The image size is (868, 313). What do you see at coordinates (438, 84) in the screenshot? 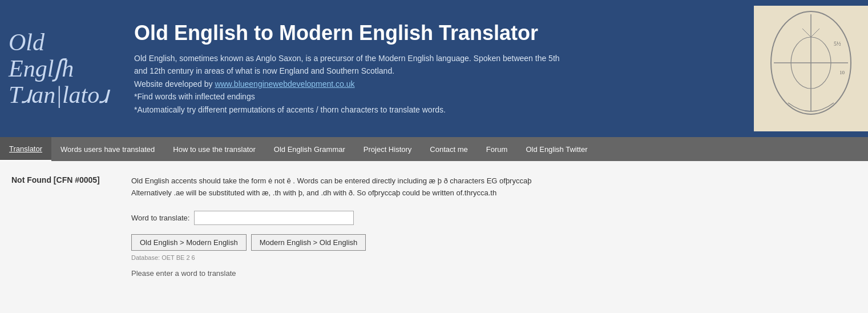
I see `header-description: Old English, sometimes known as Anglo Sa…` at bounding box center [438, 84].